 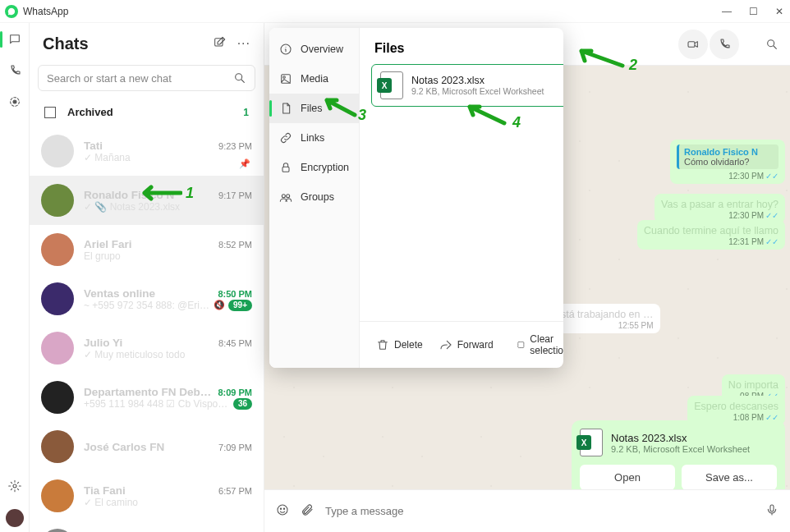 What do you see at coordinates (235, 447) in the screenshot?
I see `chat-time: 7:09 PM` at bounding box center [235, 447].